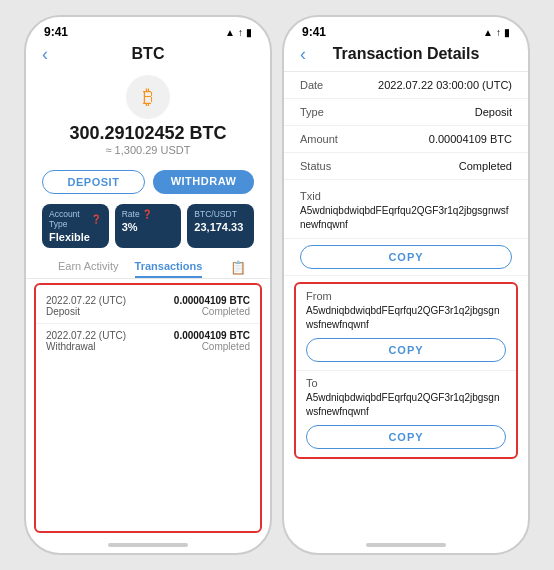 The image size is (554, 570). I want to click on tx-type-1: Deposit, so click(63, 312).